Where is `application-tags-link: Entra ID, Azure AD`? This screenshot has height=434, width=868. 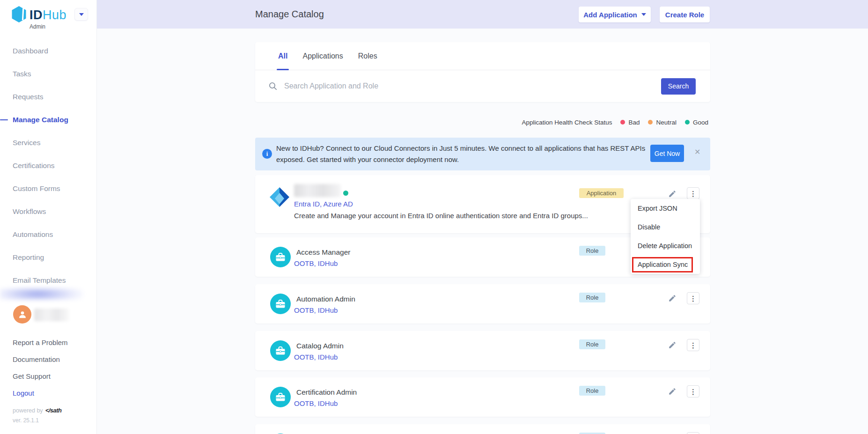 application-tags-link: Entra ID, Azure AD is located at coordinates (324, 204).